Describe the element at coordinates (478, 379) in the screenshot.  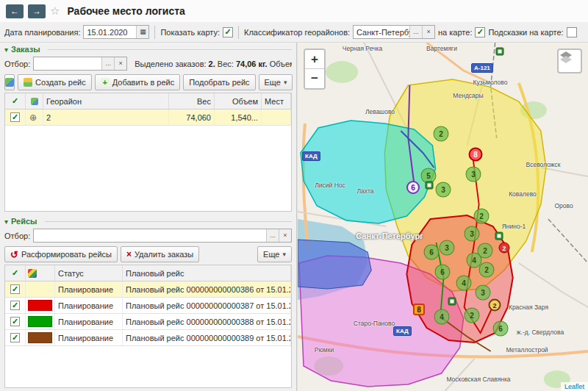
I see `place-label: Московская Славянка` at that location.